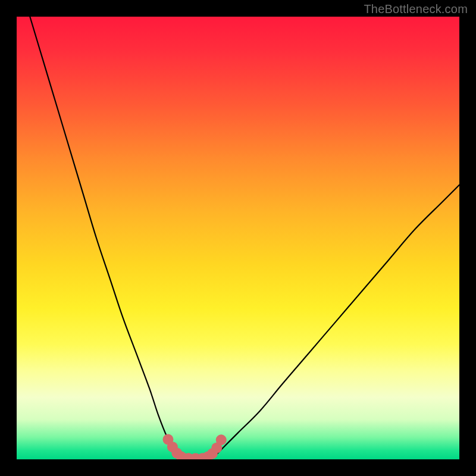 The height and width of the screenshot is (476, 476). Describe the element at coordinates (194, 447) in the screenshot. I see `bottom-marker-group` at that location.